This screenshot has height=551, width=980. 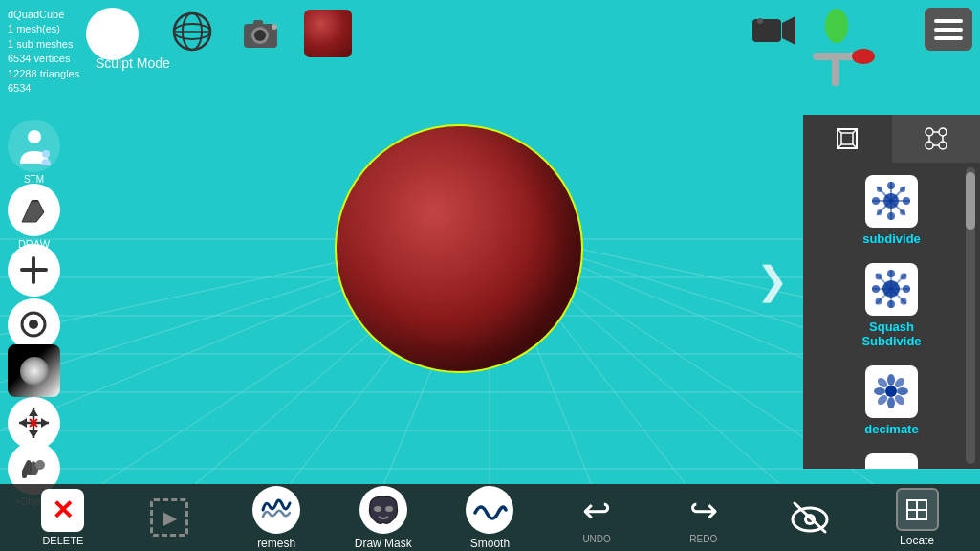 I want to click on mesh-info: dQuadCube 1 mesh(es) 1 sub meshes 6534 v…, so click(x=44, y=52).